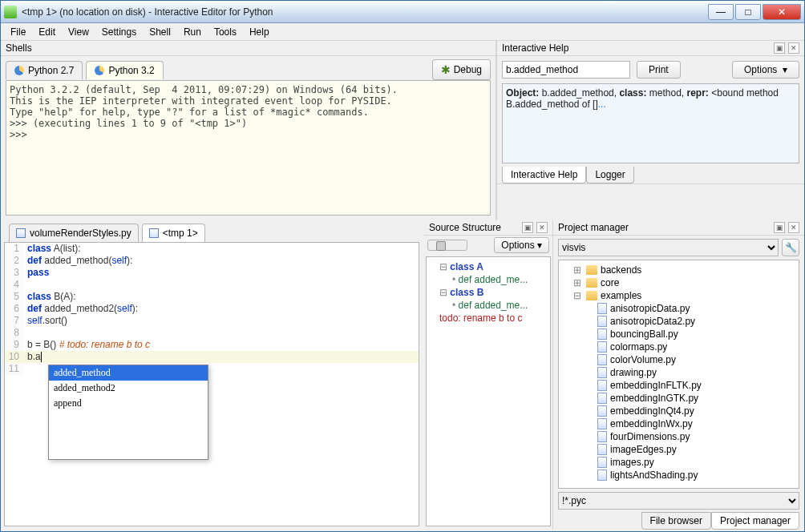  I want to click on source-structure-tree: class Adef added_me...class Bdef added_m…, so click(488, 391).